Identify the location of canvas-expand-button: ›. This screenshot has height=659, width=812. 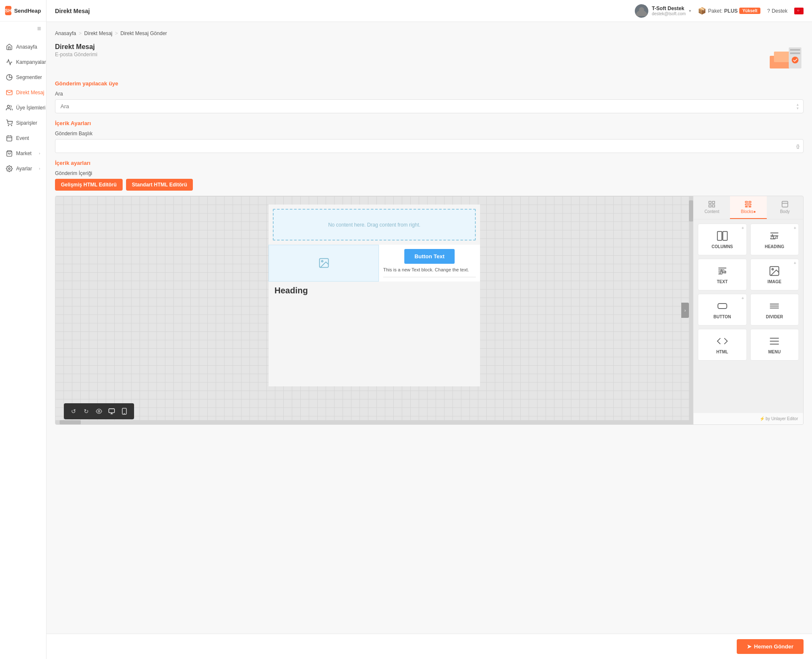
(685, 310).